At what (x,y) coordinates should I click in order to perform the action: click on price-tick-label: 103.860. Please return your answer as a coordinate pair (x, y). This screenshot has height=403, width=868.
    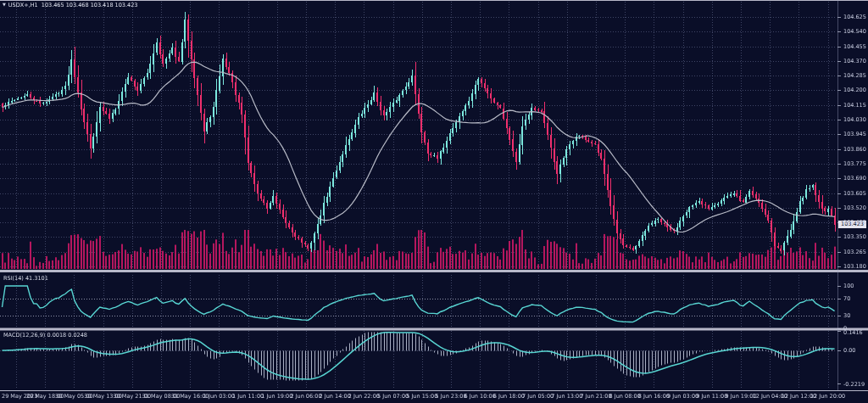
    Looking at the image, I should click on (854, 149).